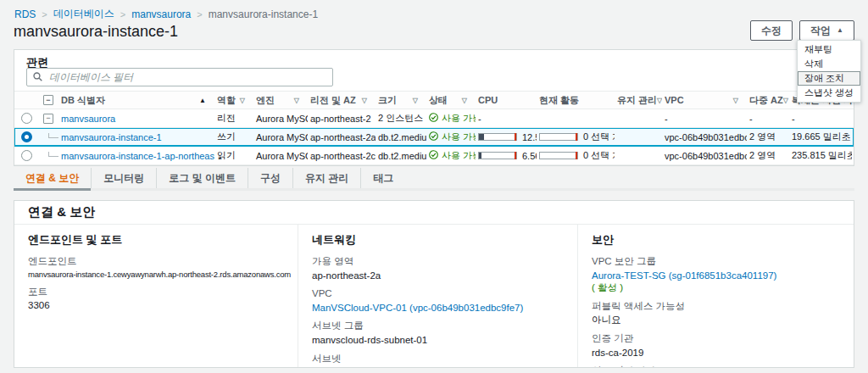 The height and width of the screenshot is (373, 868). I want to click on table-header-row: − DB 식별자▲ 역할▽ 엔진▽ 리전 및 AZ▽ 크기▽ 상태▽ CPU 현…, so click(434, 100).